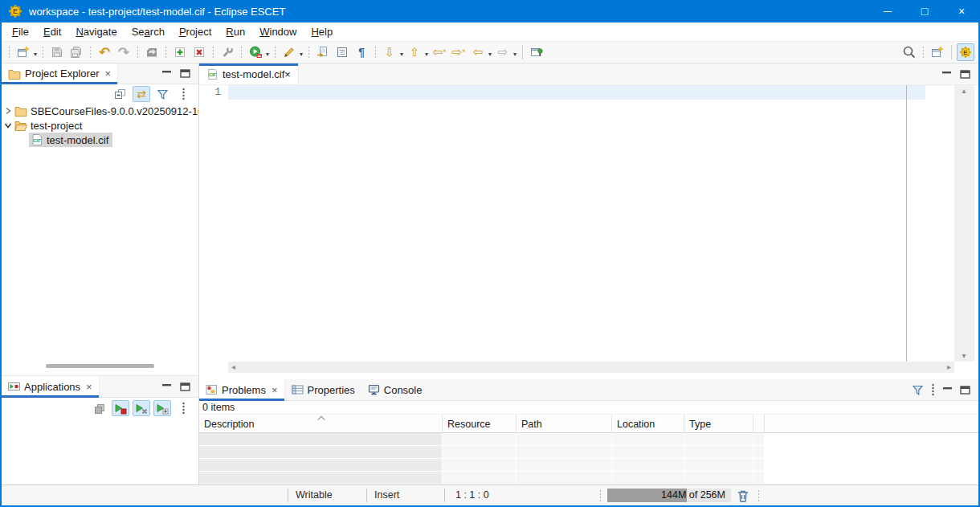 The width and height of the screenshot is (980, 507). Describe the element at coordinates (964, 91) in the screenshot. I see `scroll-up-icon: ▴` at that location.